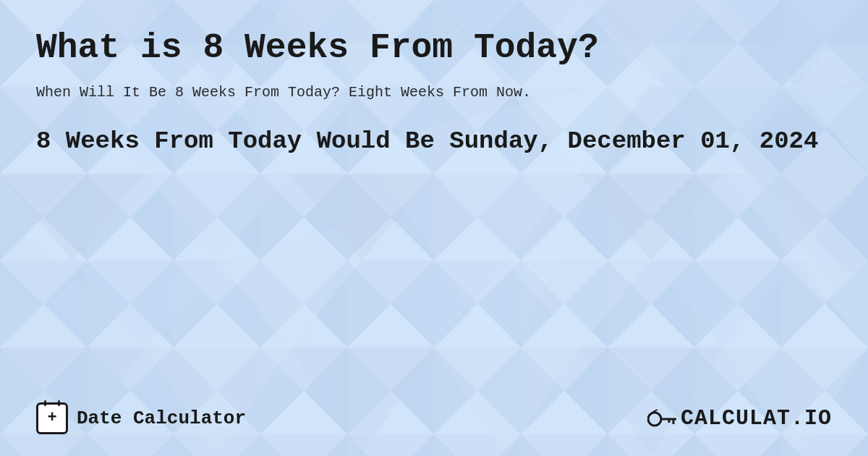 The height and width of the screenshot is (456, 868). I want to click on date-calculator-branding: + Date Calculator, so click(141, 418).